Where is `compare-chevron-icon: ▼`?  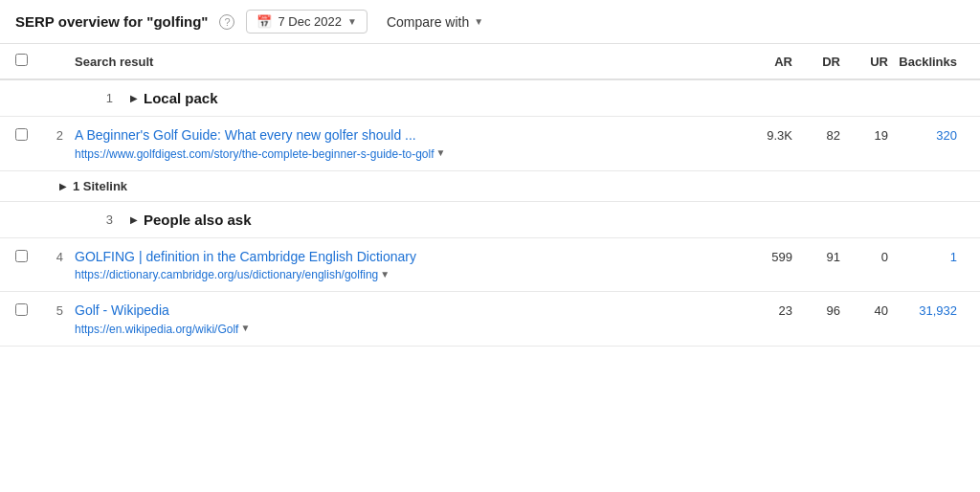 compare-chevron-icon: ▼ is located at coordinates (479, 21).